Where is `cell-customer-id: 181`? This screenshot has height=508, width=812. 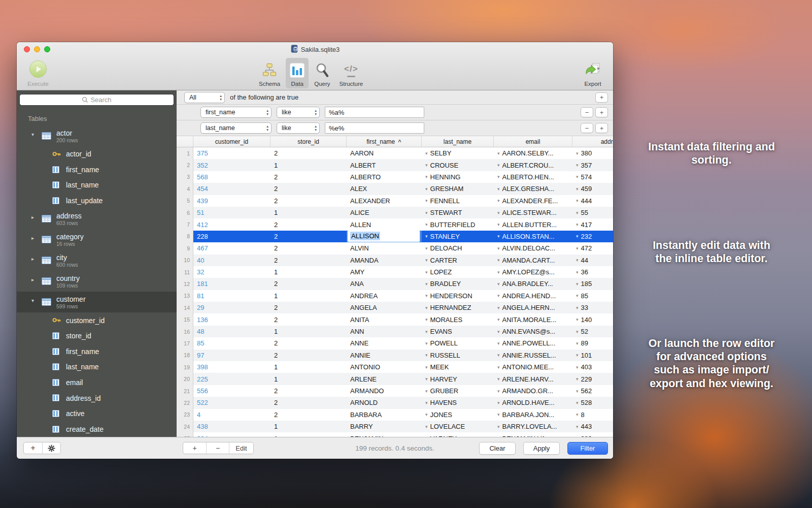 cell-customer-id: 181 is located at coordinates (232, 283).